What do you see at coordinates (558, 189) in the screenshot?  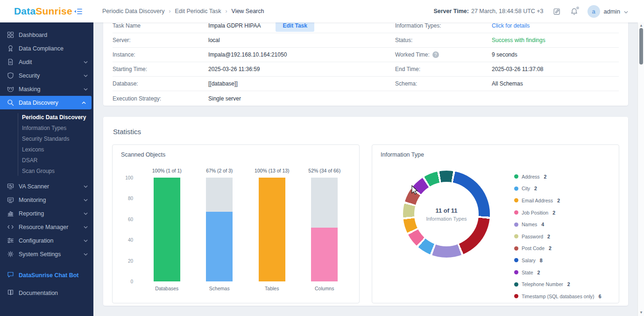 I see `legend-item-city: City2` at bounding box center [558, 189].